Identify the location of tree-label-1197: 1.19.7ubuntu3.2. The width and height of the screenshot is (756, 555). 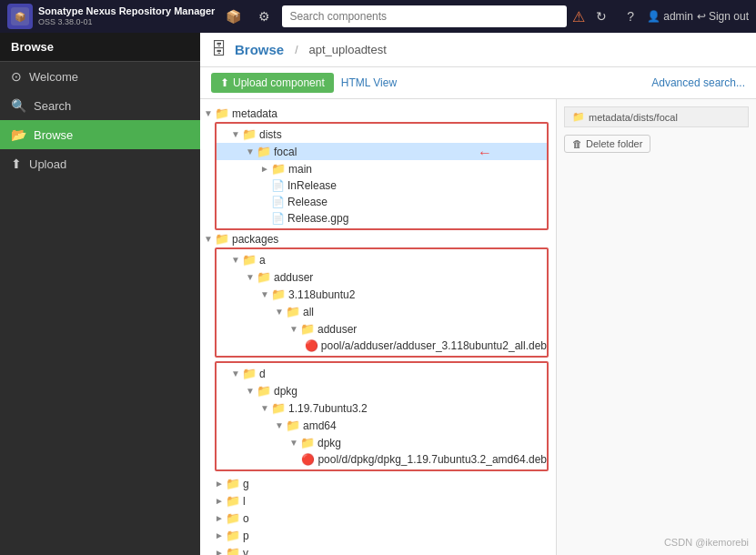
(328, 409).